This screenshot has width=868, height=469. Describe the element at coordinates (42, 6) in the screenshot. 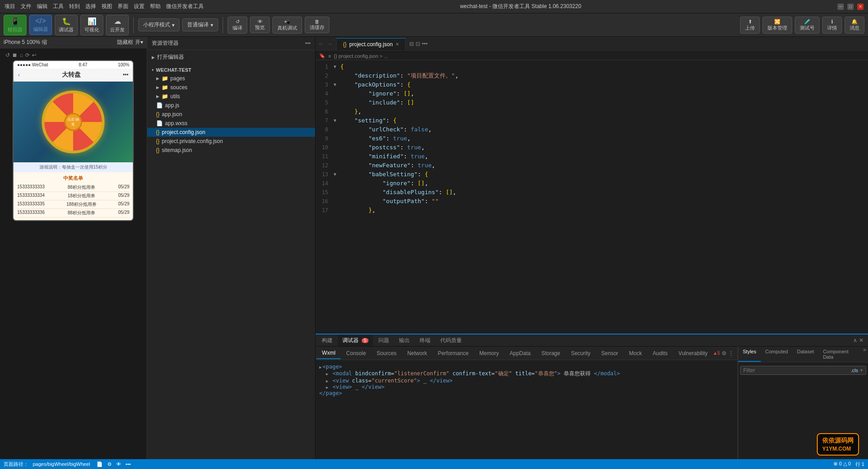

I see `menu-edit: 编辑` at that location.